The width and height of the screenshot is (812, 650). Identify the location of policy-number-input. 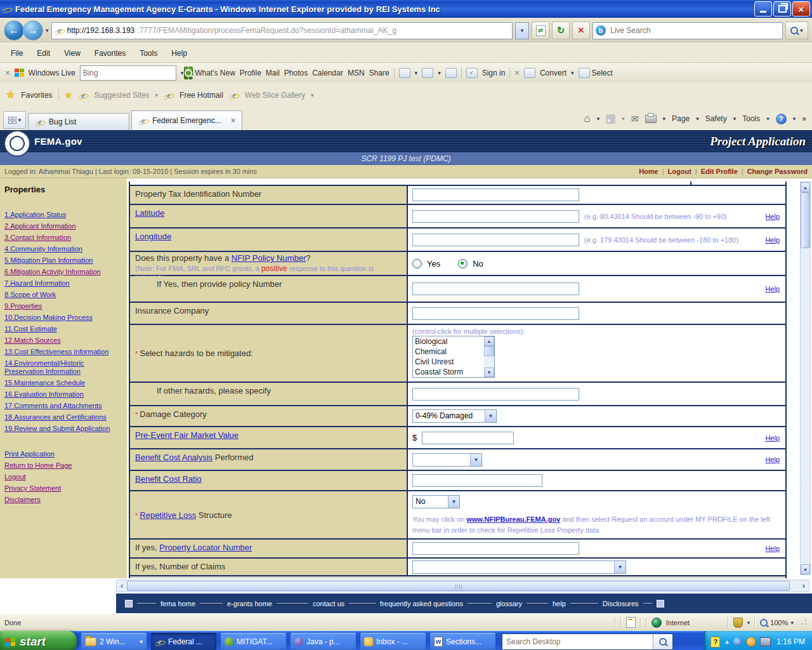
(496, 289).